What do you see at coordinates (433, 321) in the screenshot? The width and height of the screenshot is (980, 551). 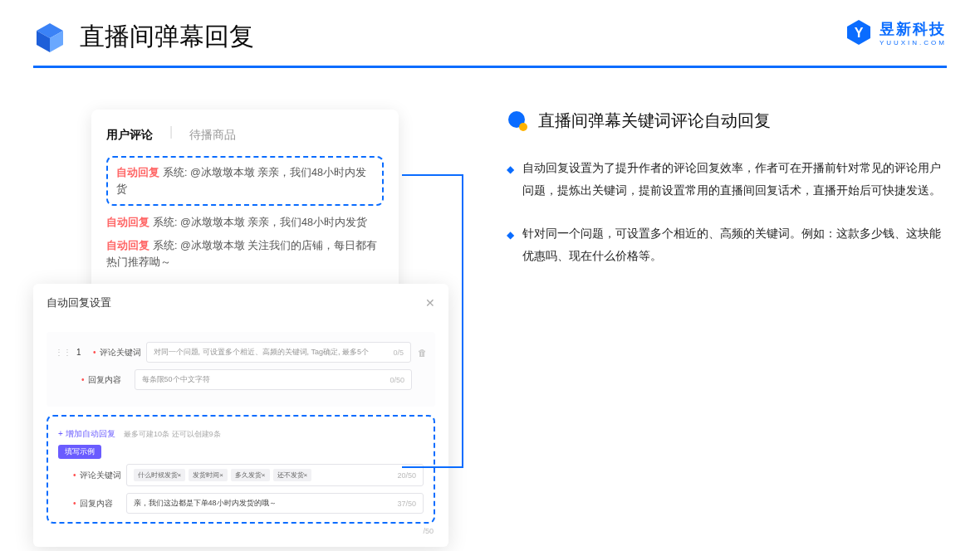 I see `connector-line` at bounding box center [433, 321].